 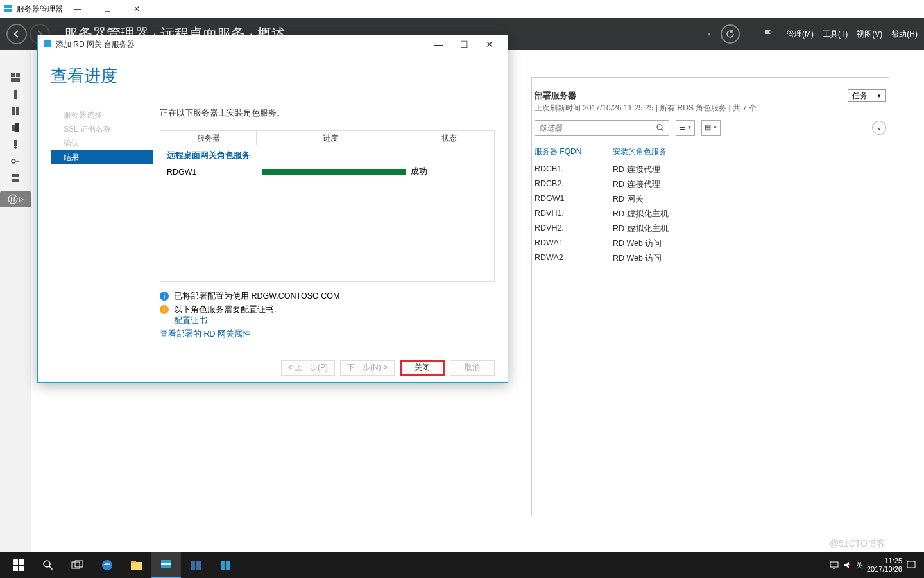 I want to click on nav-server-select: 服务器选择, so click(x=102, y=115).